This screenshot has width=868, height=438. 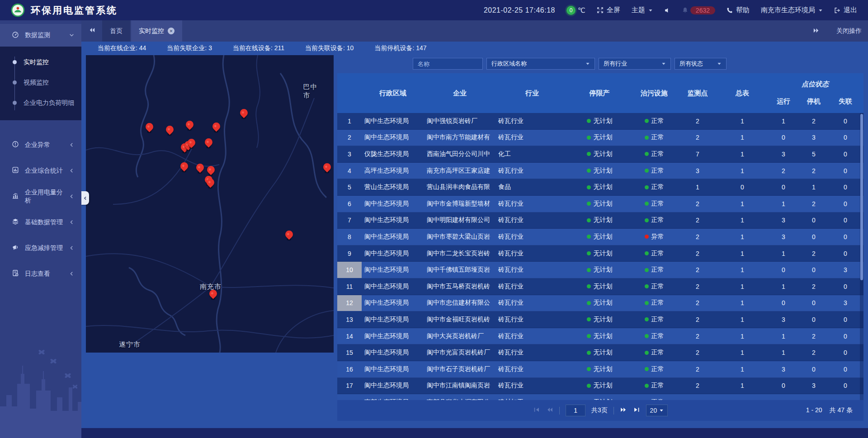 I want to click on cell-monitor-points: 6, so click(x=698, y=397).